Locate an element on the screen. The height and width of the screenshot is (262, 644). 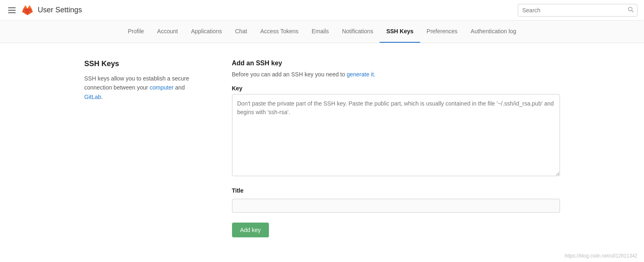
nav-item-notifications: Notifications is located at coordinates (357, 32).